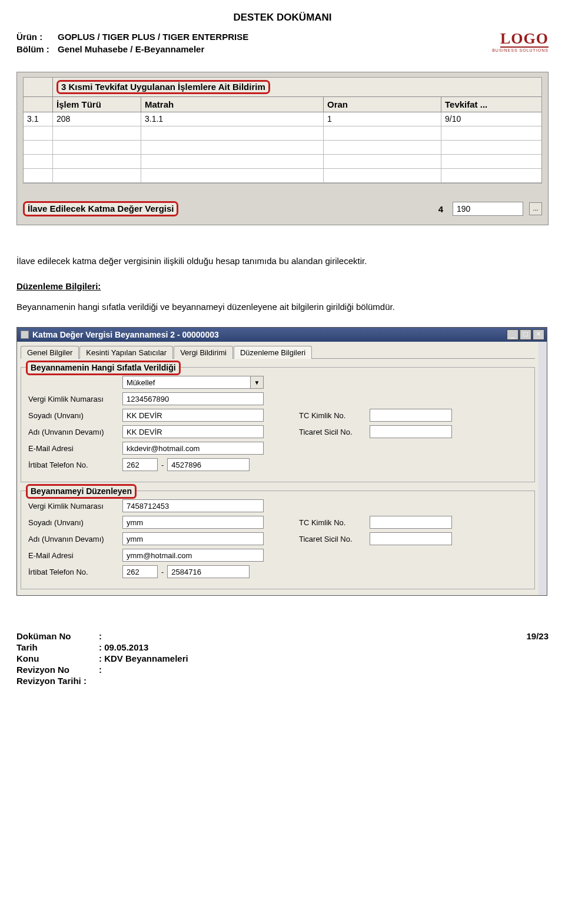 This screenshot has width=565, height=924. Describe the element at coordinates (25, 335) in the screenshot. I see `window-icon` at that location.